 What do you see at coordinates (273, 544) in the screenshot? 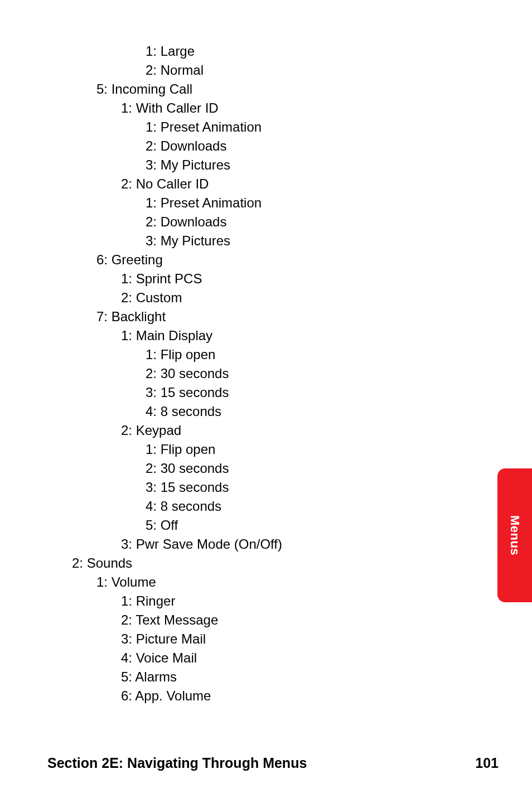
I see `menu-item: 3: Pwr Save Mode (On/Off)` at bounding box center [273, 544].